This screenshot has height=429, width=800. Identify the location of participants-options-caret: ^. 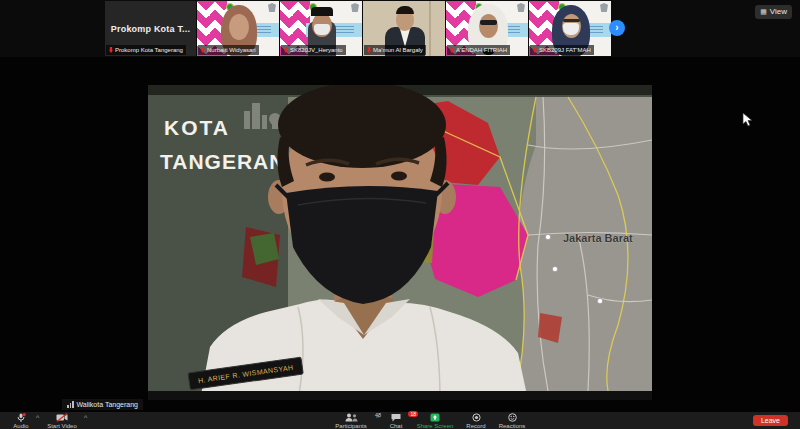
(378, 418).